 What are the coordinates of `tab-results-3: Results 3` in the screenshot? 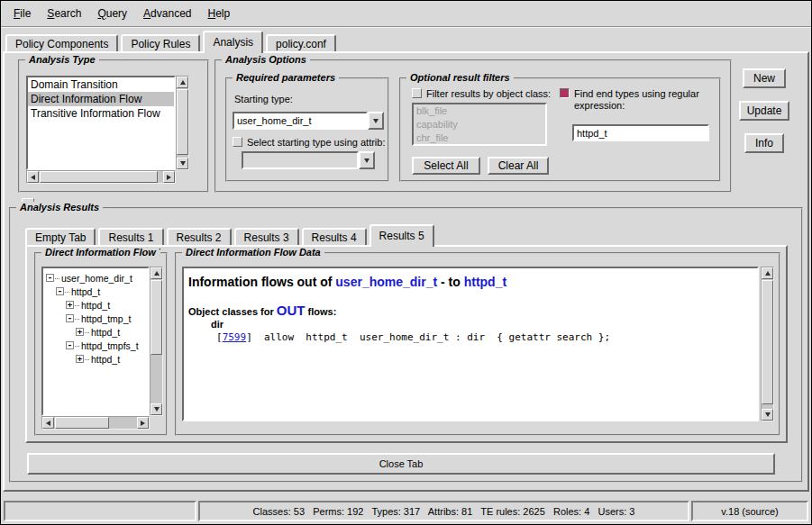 It's located at (267, 236).